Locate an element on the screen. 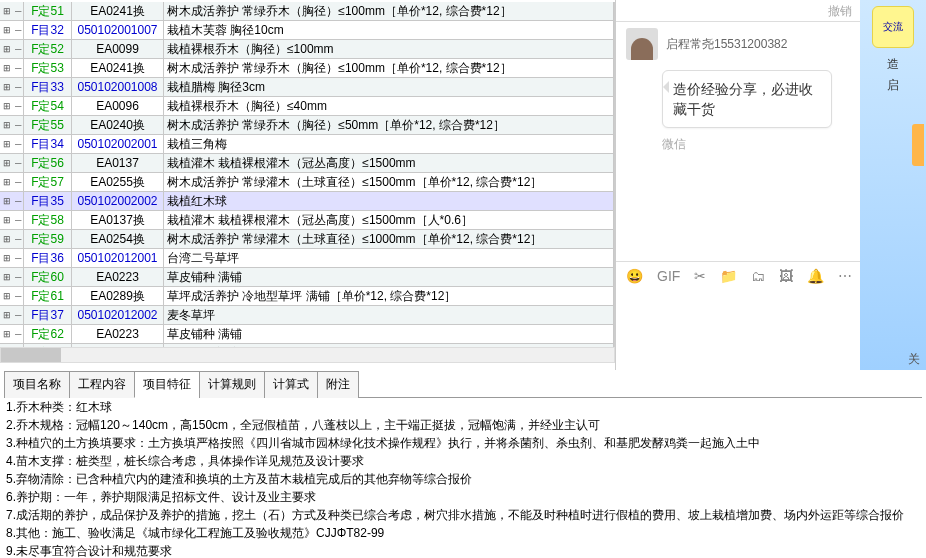 The height and width of the screenshot is (558, 926). feature-line: 4.苗木支撑：桩类型，桩长综合考虑，具体操作详见规范及设计要求 is located at coordinates (461, 461).